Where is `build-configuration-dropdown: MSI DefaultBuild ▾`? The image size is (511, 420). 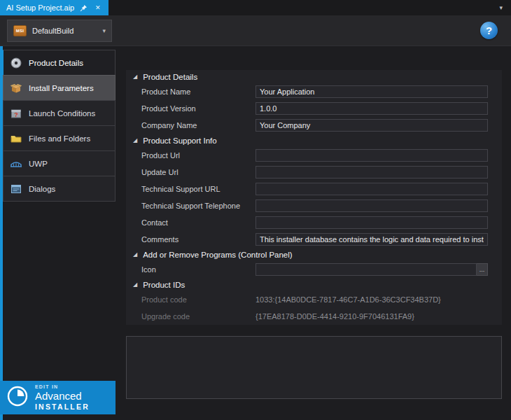
build-configuration-dropdown: MSI DefaultBuild ▾ is located at coordinates (59, 31).